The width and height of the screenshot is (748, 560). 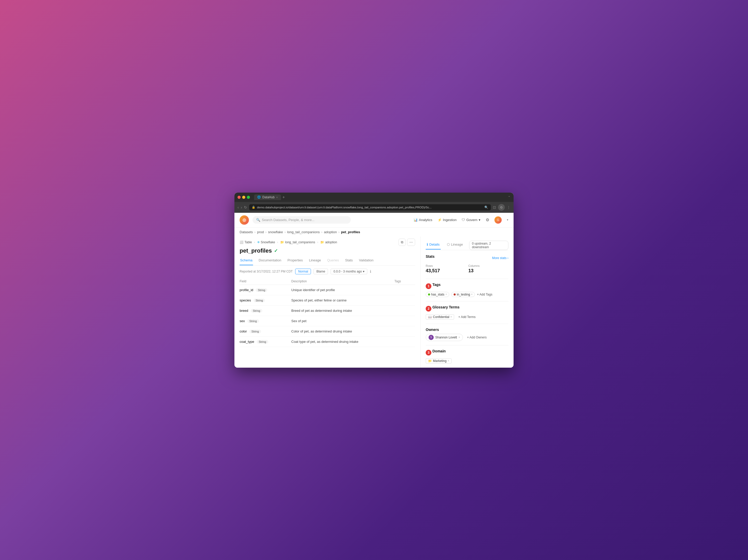 What do you see at coordinates (283, 197) in the screenshot?
I see `add-tab-button: +` at bounding box center [283, 197].